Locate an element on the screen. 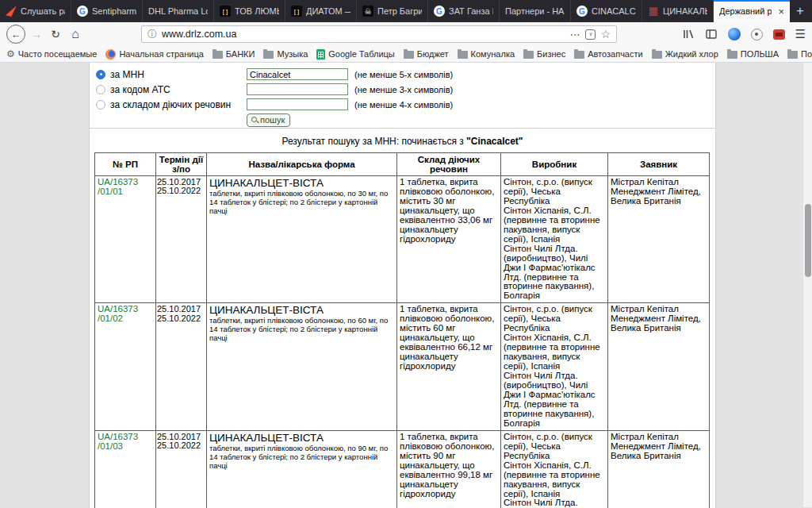 The width and height of the screenshot is (812, 508). manufacturer-cell: Сінтон, с.р.о. (випуск серії), Чеська Ре… is located at coordinates (555, 240).